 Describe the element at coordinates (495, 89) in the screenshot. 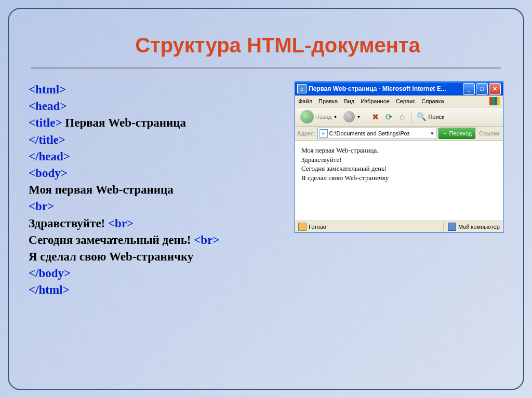

I see `close-button: ✕` at that location.